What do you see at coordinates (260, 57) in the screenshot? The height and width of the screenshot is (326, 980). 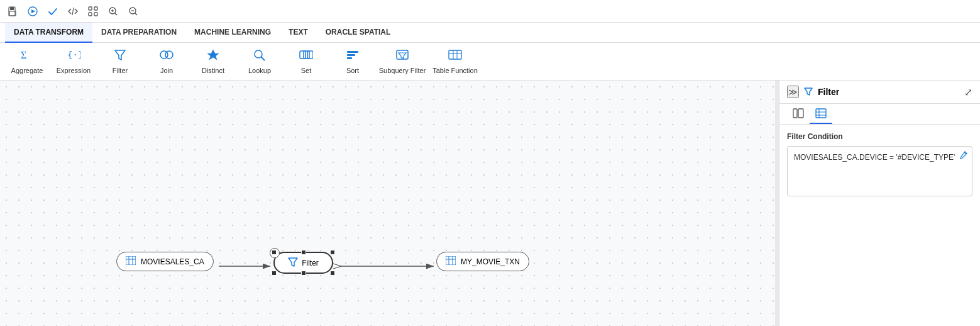 I see `lookup-icon` at bounding box center [260, 57].